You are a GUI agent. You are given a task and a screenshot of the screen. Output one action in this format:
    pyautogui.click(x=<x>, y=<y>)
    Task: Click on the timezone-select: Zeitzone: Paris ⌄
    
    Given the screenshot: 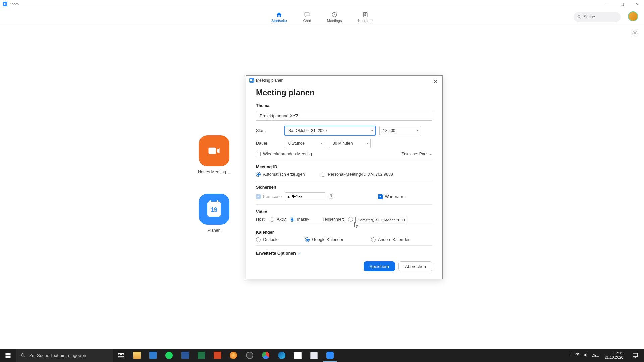 What is the action you would take?
    pyautogui.click(x=417, y=154)
    